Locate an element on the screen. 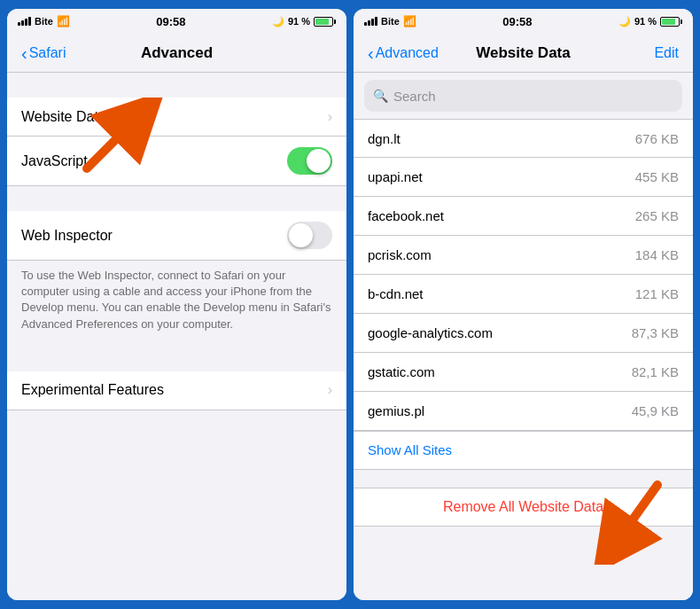  site-name-7: gemius.pl is located at coordinates (396, 411).